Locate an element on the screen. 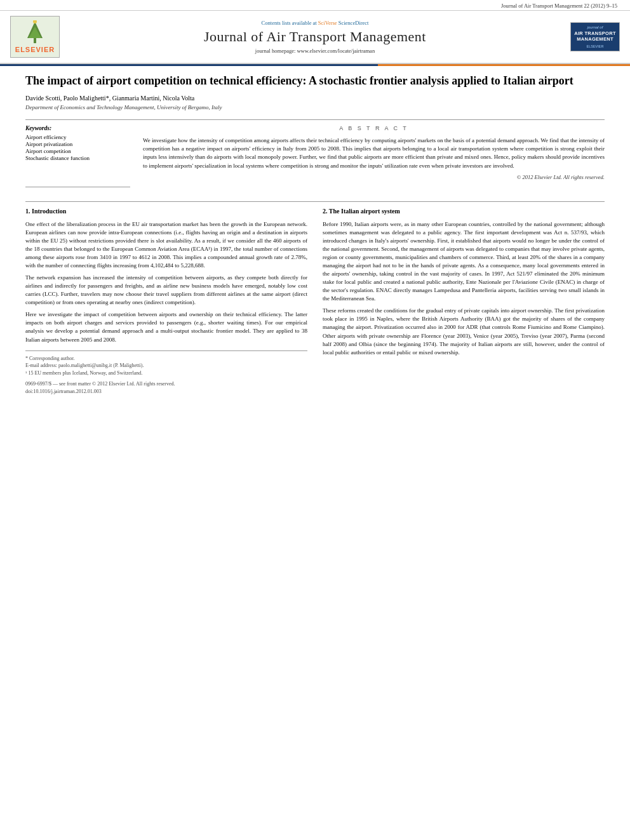  issn-note: 0969-6997/$ — see front matter © 2012 El… is located at coordinates (166, 384).